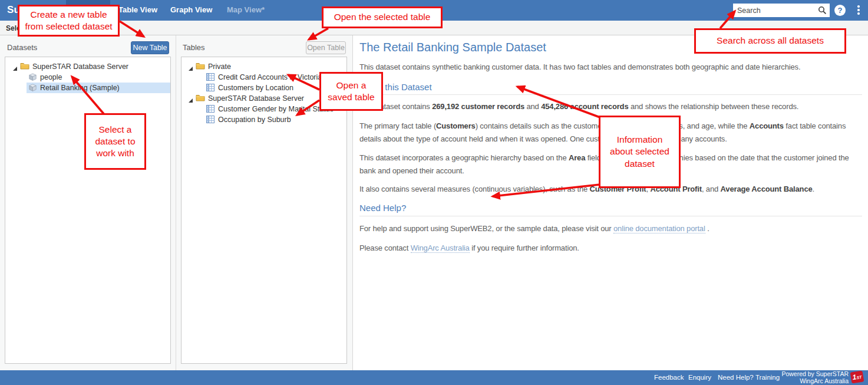  What do you see at coordinates (815, 377) in the screenshot?
I see `powered-by-text: Powered by SuperSTAR WingArc Australia` at bounding box center [815, 377].